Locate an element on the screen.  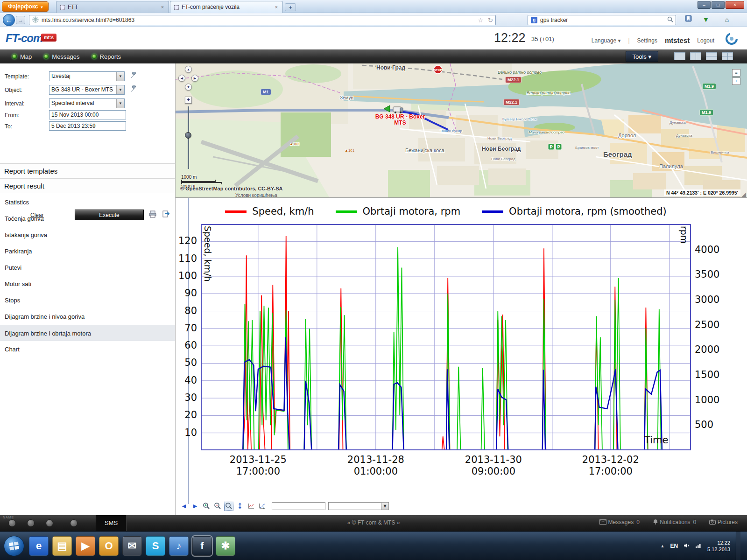
template-select: Izvestaj▼ is located at coordinates (87, 77).